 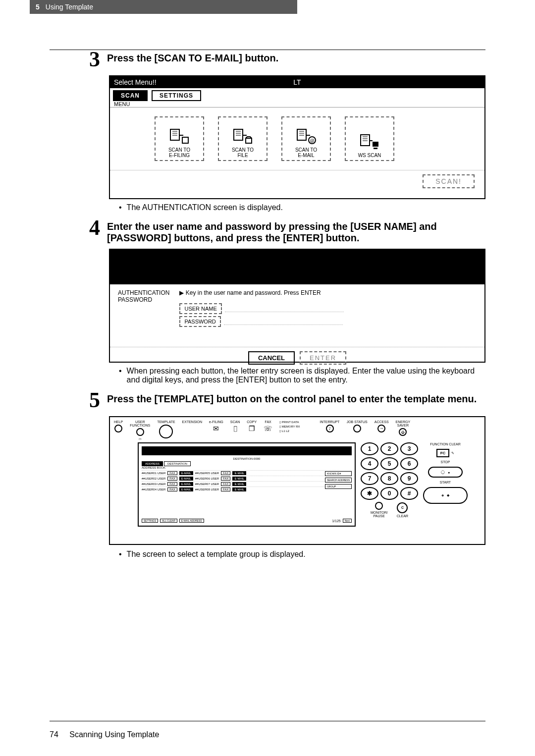 What do you see at coordinates (179, 139) in the screenshot?
I see `scan-to-efiling-button: SCAN TO E-FILING` at bounding box center [179, 139].